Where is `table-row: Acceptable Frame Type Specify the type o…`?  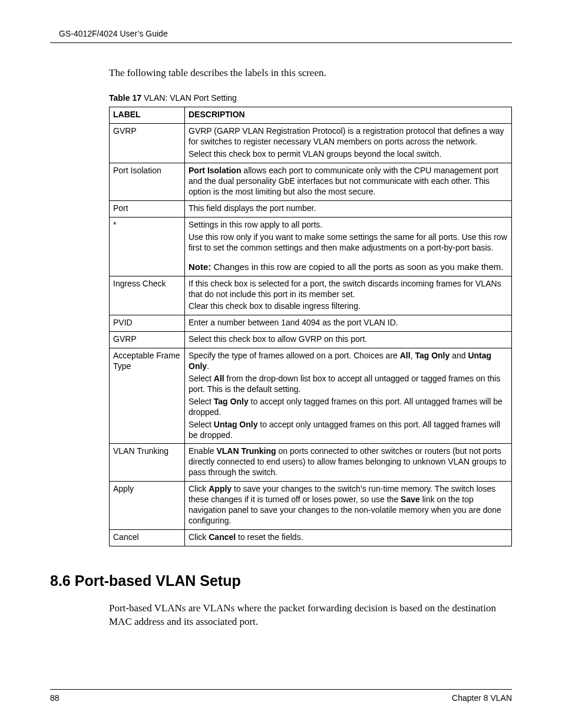
table-row: Acceptable Frame Type Specify the type o… is located at coordinates (311, 396).